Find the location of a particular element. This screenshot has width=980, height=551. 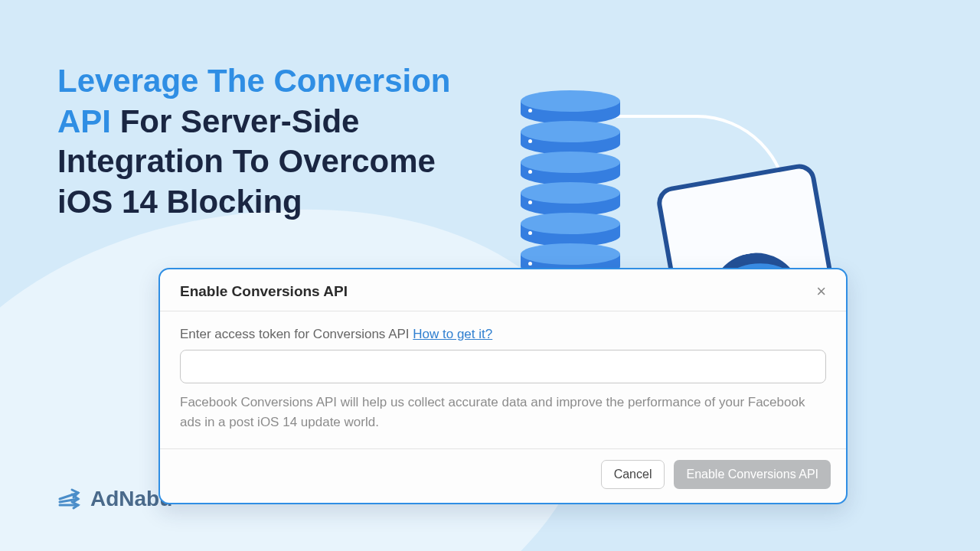

enable-conversions-button: Enable Conversions API is located at coordinates (752, 474).